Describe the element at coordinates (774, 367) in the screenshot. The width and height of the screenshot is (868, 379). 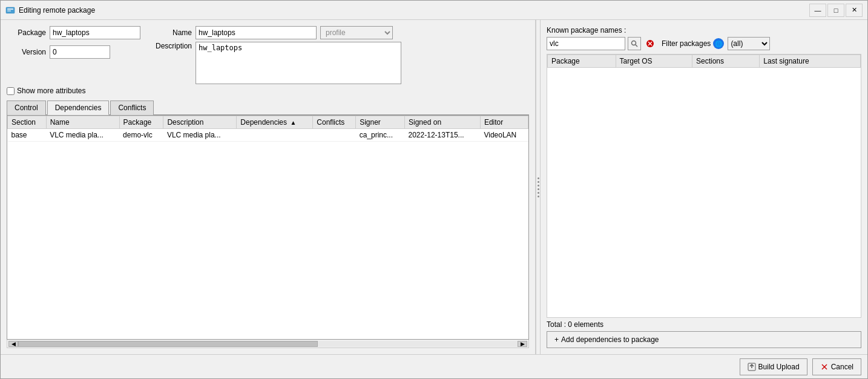
I see `build-upload-button: Build Upload` at that location.